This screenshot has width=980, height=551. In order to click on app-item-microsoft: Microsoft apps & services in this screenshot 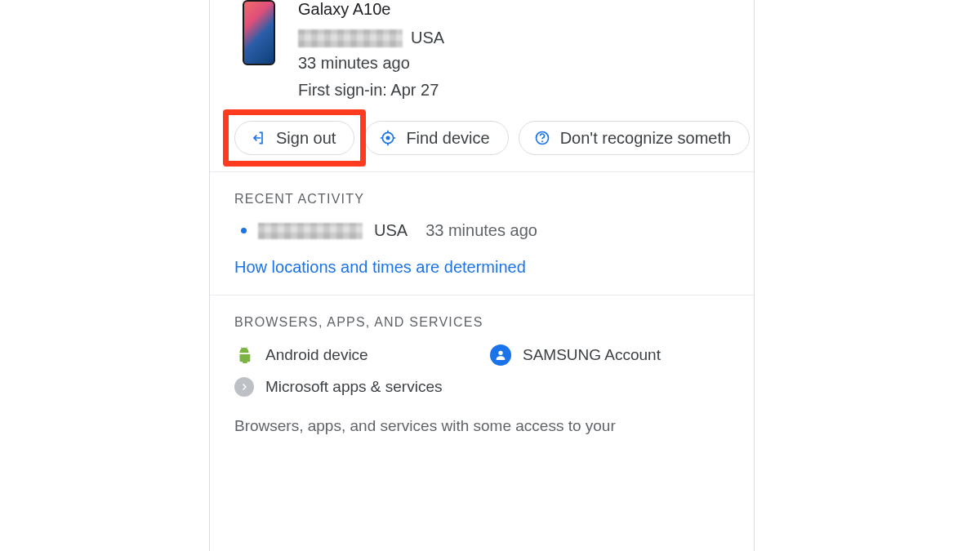, I will do `click(354, 387)`.